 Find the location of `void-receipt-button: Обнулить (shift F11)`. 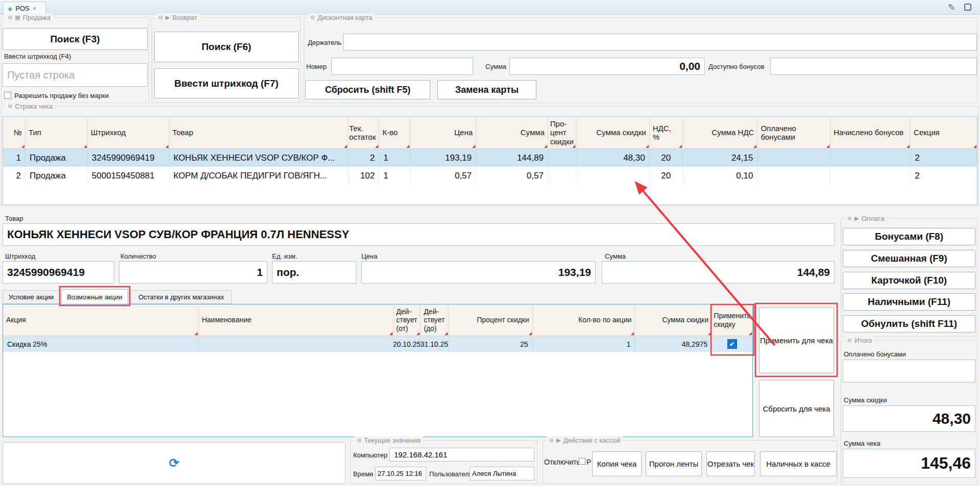

void-receipt-button: Обнулить (shift F11) is located at coordinates (909, 324).